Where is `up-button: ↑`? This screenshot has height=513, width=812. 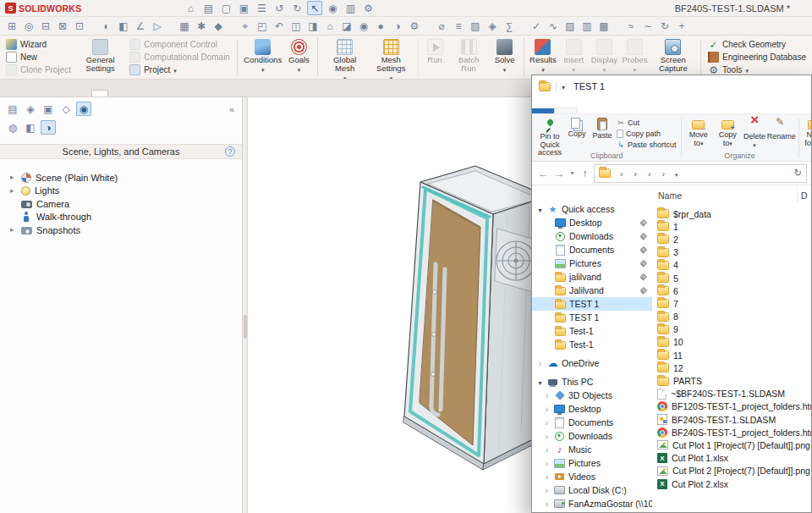
up-button: ↑ is located at coordinates (585, 174).